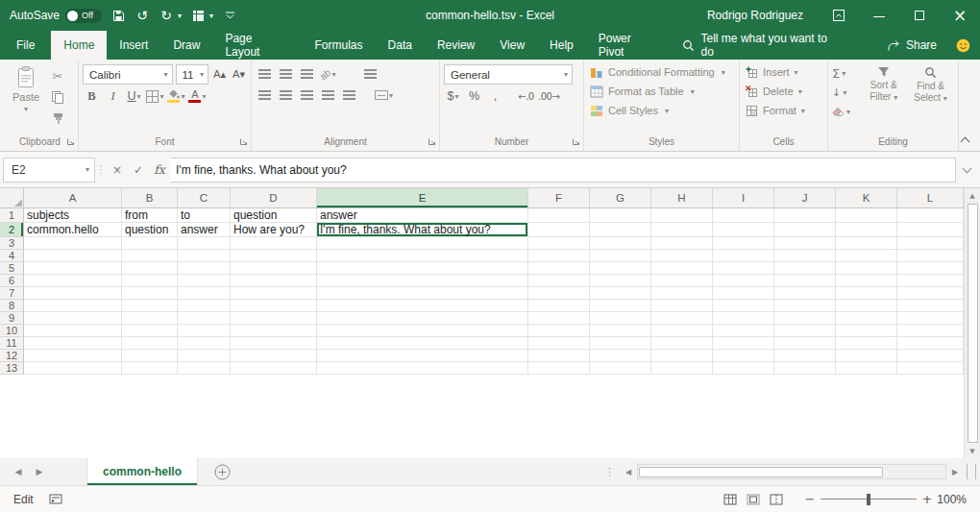 The image size is (980, 512). Describe the element at coordinates (12, 256) in the screenshot. I see `row-header-4: 4` at that location.